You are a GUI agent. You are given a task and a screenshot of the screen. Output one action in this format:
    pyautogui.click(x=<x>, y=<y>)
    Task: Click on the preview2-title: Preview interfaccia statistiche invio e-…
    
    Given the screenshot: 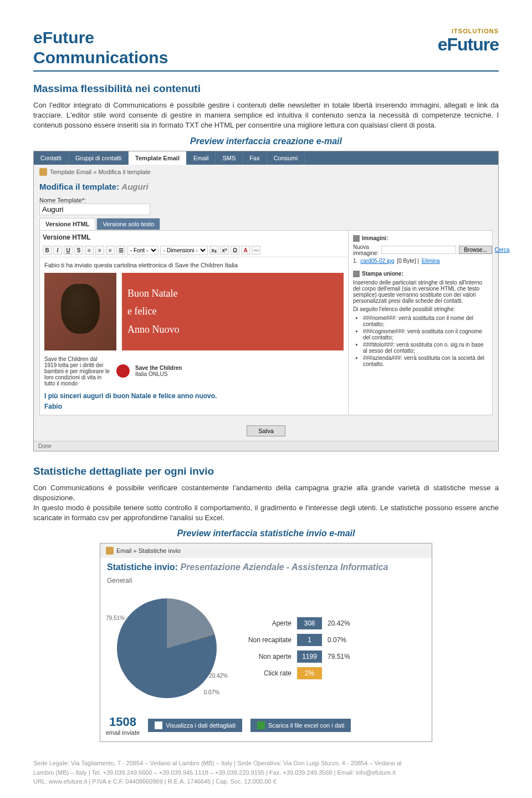 What is the action you would take?
    pyautogui.click(x=266, y=533)
    